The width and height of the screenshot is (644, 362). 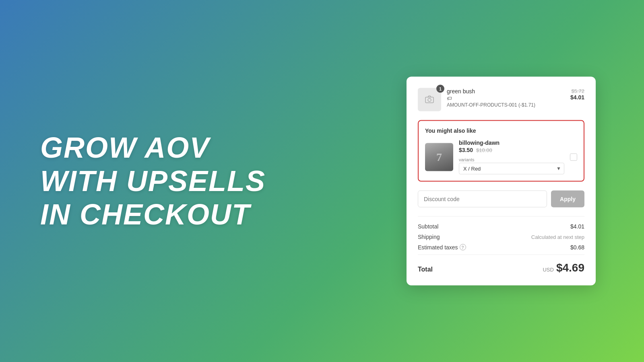 I want to click on hero-line2: WITH UPSELLS, so click(x=153, y=181).